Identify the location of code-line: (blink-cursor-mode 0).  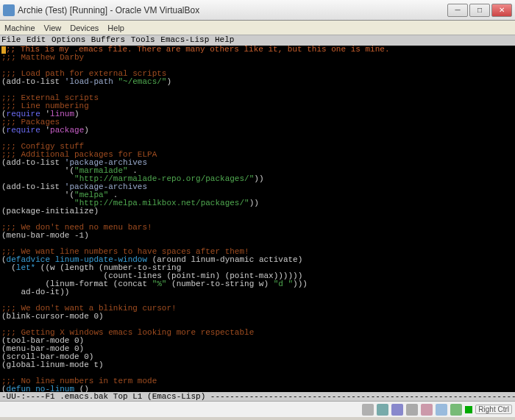
(53, 316).